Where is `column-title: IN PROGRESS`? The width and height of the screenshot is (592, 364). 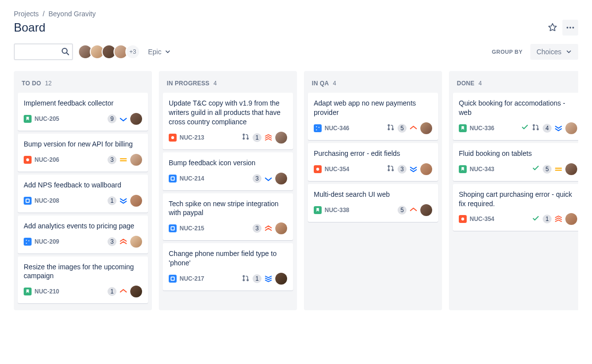
column-title: IN PROGRESS is located at coordinates (188, 83).